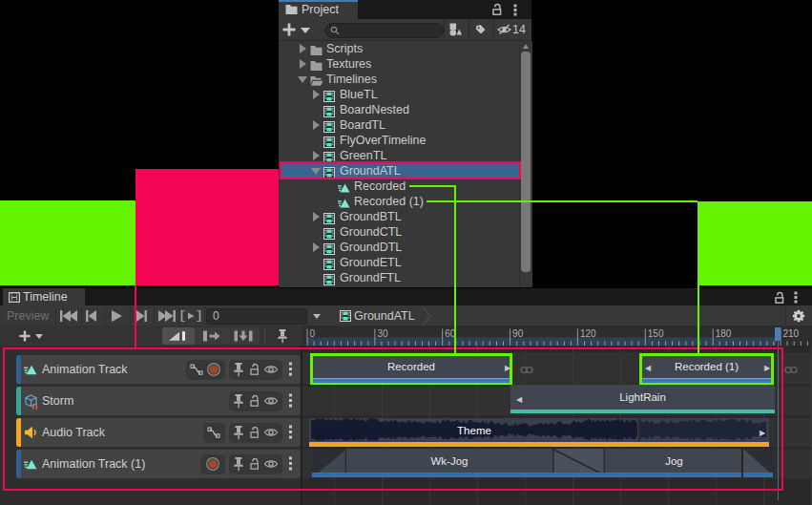 This screenshot has width=812, height=505. Describe the element at coordinates (518, 334) in the screenshot. I see `svg-text: 90` at that location.